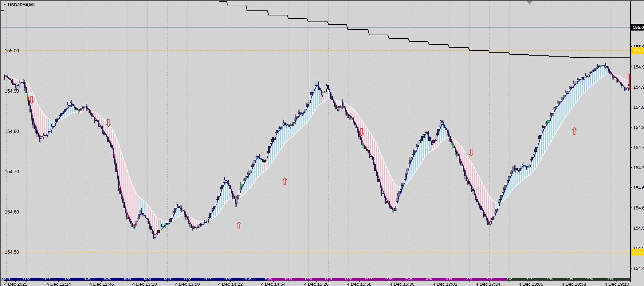 The width and height of the screenshot is (644, 286). I want to click on svg-text: 4 Dec 17:34, so click(488, 284).